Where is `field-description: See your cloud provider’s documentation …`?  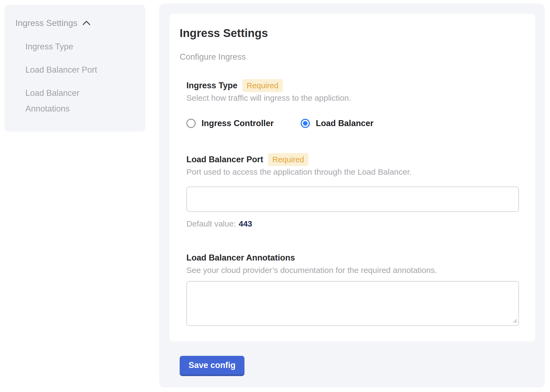
field-description: See your cloud provider’s documentation … is located at coordinates (353, 270).